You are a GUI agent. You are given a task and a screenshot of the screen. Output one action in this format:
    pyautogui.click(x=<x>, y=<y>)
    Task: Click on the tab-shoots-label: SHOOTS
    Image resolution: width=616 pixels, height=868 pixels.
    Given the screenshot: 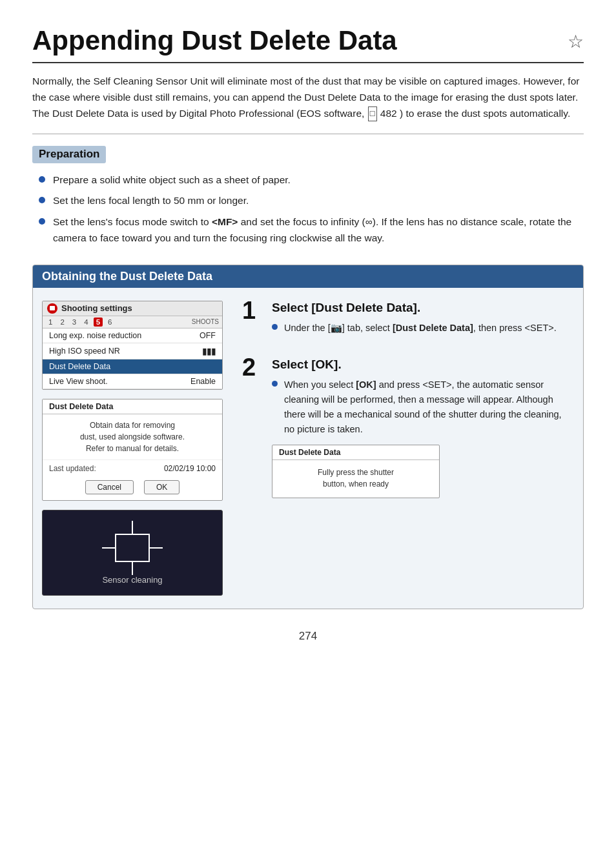 What is the action you would take?
    pyautogui.click(x=205, y=321)
    